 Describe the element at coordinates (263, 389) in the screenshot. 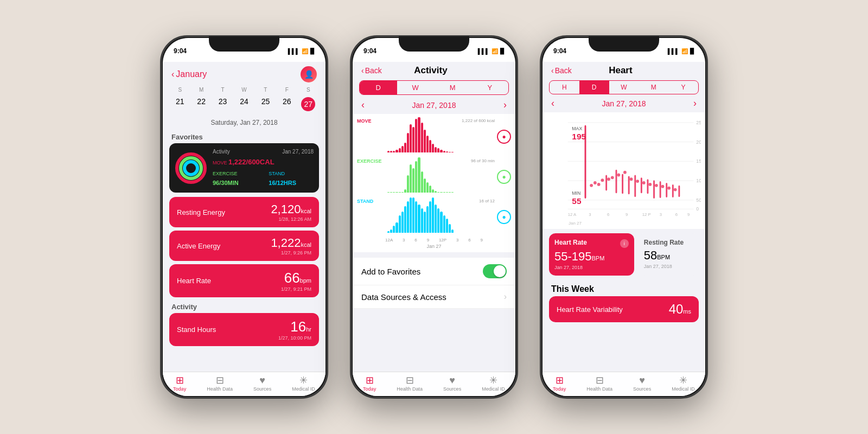

I see `tab-sources-label-1: Sources` at that location.